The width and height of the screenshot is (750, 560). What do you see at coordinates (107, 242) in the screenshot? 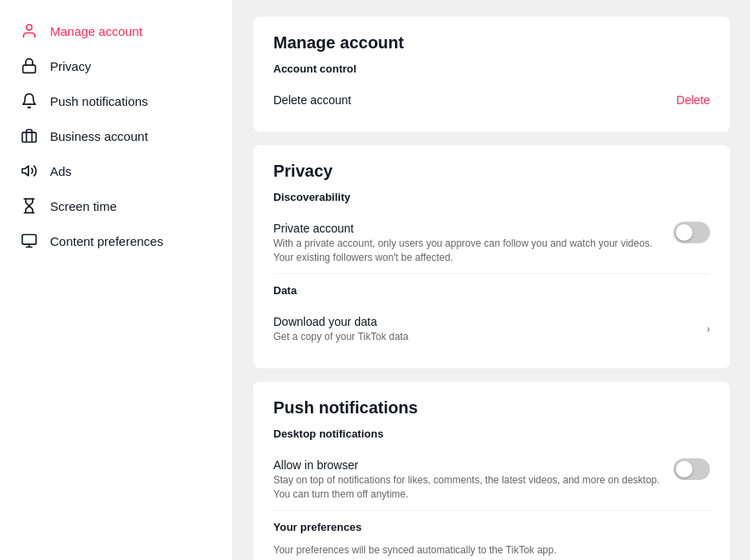
I see `sidebar-item-label: Content preferences` at bounding box center [107, 242].